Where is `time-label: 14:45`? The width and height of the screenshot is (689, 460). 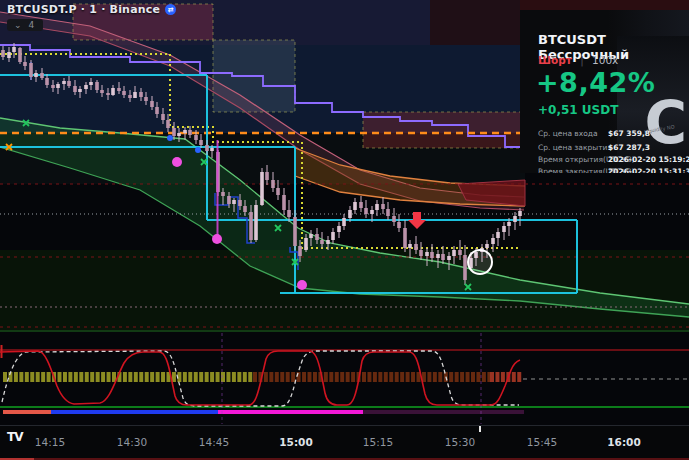
time-label: 14:45 is located at coordinates (214, 442).